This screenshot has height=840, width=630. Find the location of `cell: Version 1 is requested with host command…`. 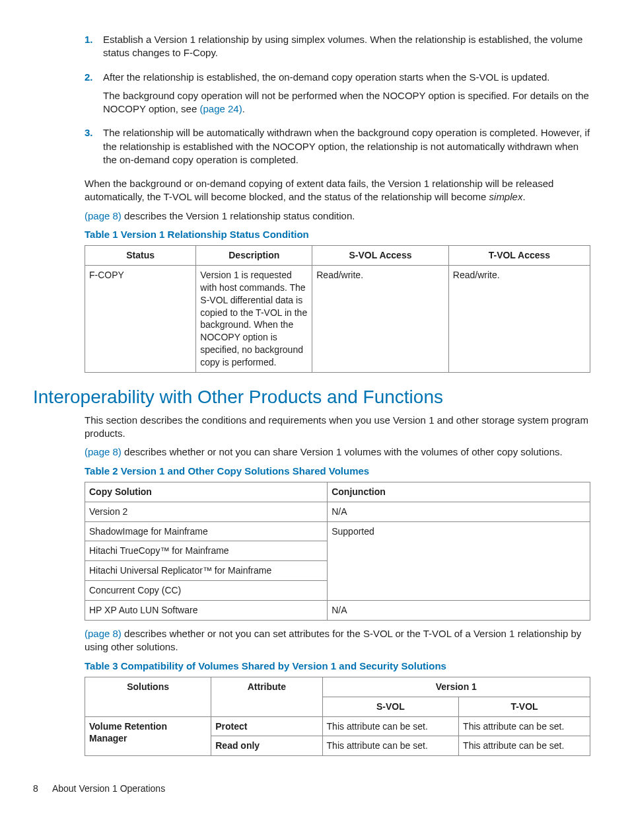

cell: Version 1 is requested with host command… is located at coordinates (254, 319).